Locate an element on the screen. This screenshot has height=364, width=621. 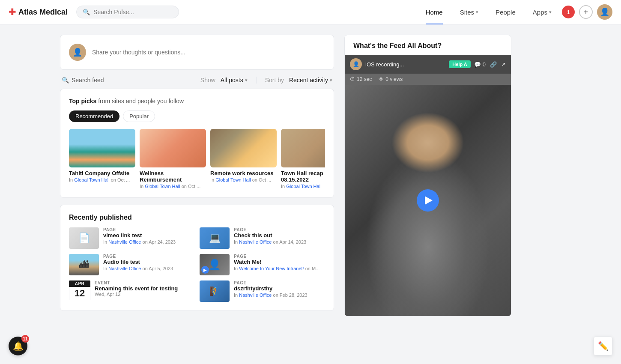
pub-info-dszr: PAGE dszrfhtydrsthy In Nashville Office … is located at coordinates (271, 289).